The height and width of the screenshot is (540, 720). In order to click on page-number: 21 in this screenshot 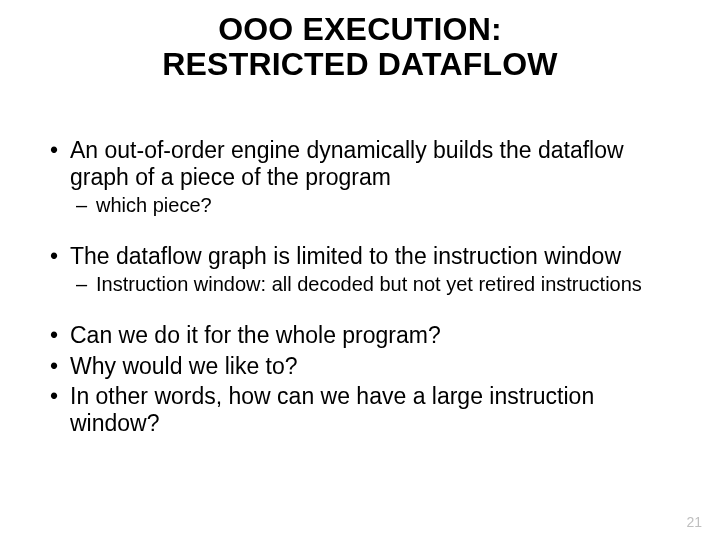, I will do `click(694, 522)`.